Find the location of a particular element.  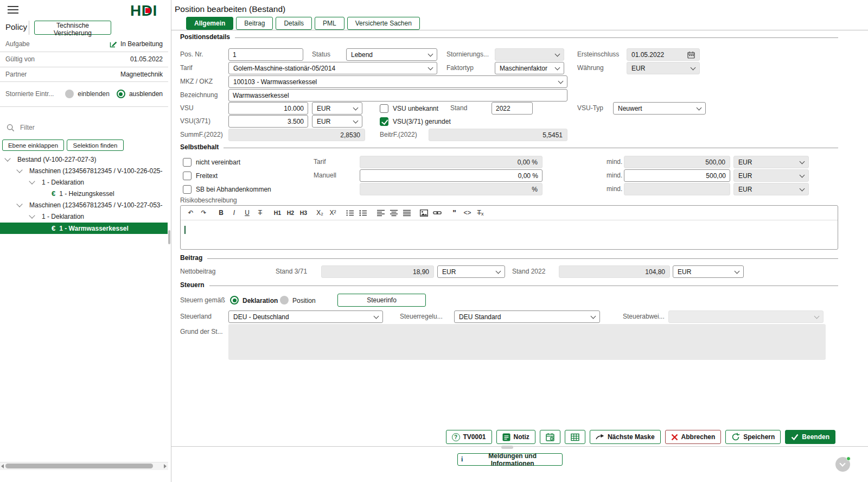

context-button: Technische Versicherung is located at coordinates (73, 28).